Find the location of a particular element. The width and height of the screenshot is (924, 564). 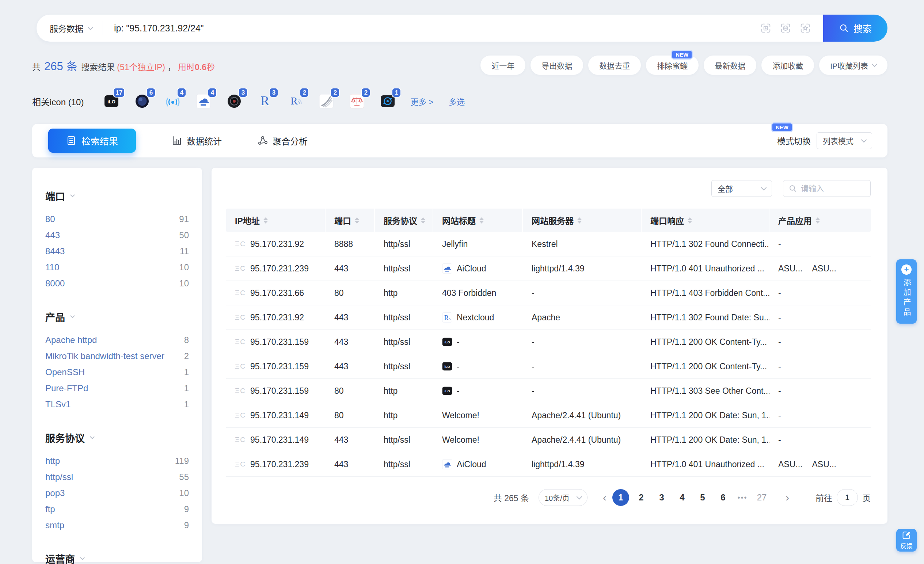

r-signal-icon: R2 is located at coordinates (296, 101).